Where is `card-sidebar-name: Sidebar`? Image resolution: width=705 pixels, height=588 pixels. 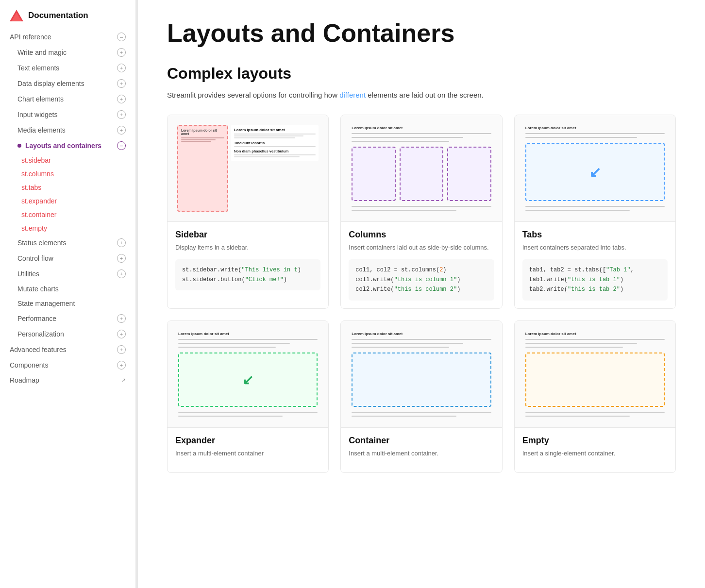
card-sidebar-name: Sidebar is located at coordinates (248, 235).